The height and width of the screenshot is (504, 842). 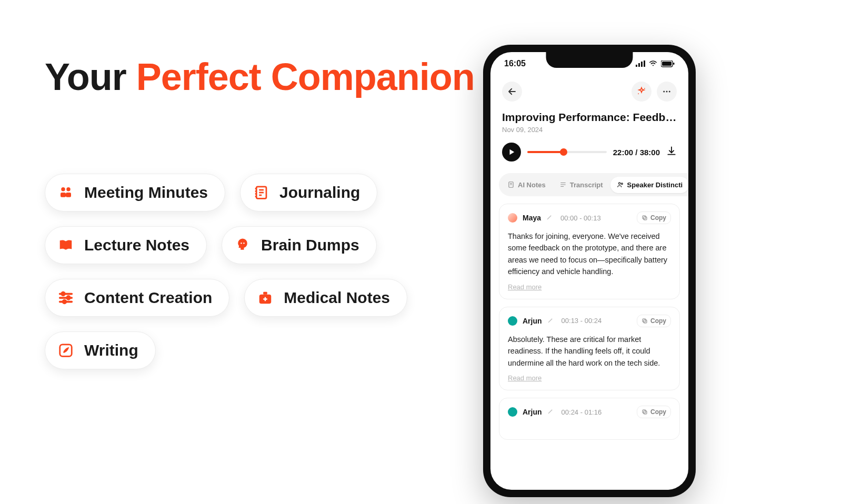 I want to click on time-elapsed: 22:00, so click(x=623, y=153).